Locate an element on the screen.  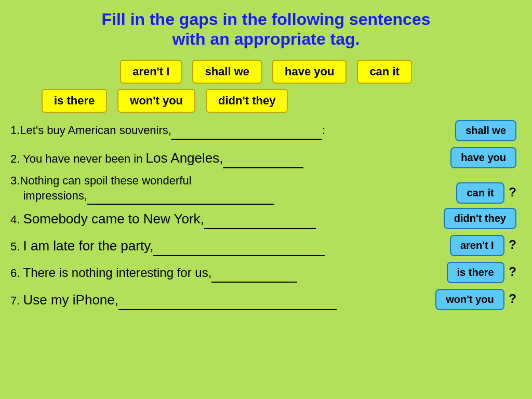
sentence-5-answer: aren't I ? is located at coordinates (483, 245).